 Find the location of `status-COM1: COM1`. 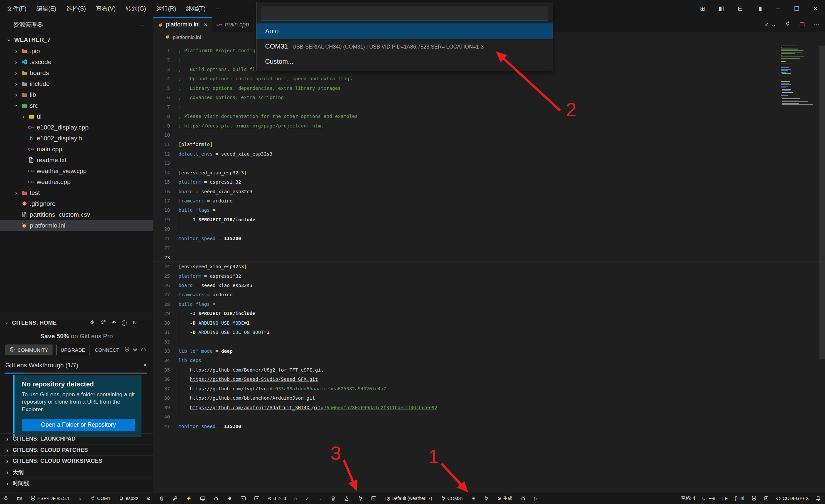

status-COM1: COM1 is located at coordinates (100, 498).